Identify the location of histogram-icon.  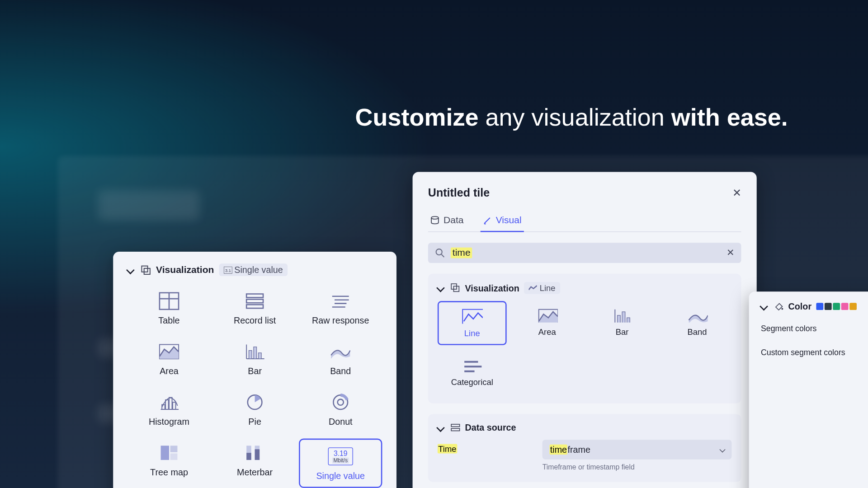
(169, 402).